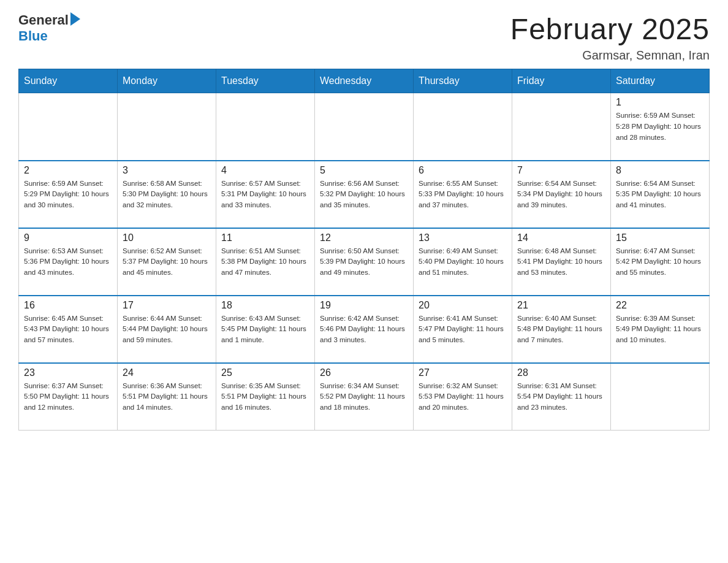 This screenshot has width=728, height=563. I want to click on day-number: 27, so click(463, 373).